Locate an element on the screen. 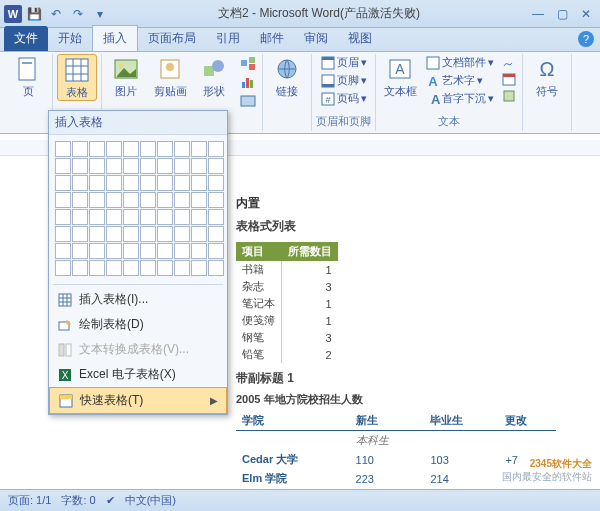  menu-insert-table: 插入表格(I)... is located at coordinates (138, 300).